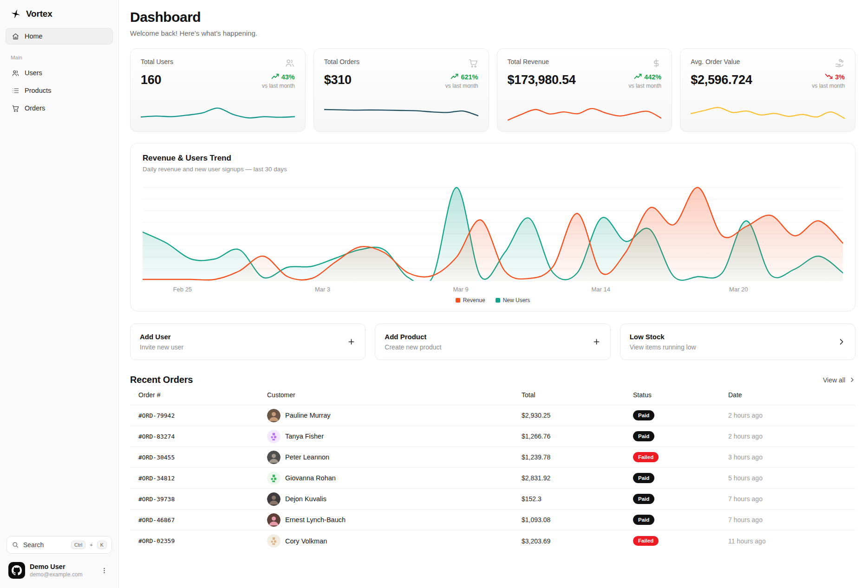  What do you see at coordinates (33, 36) in the screenshot?
I see `sidebar-item-label: Home` at bounding box center [33, 36].